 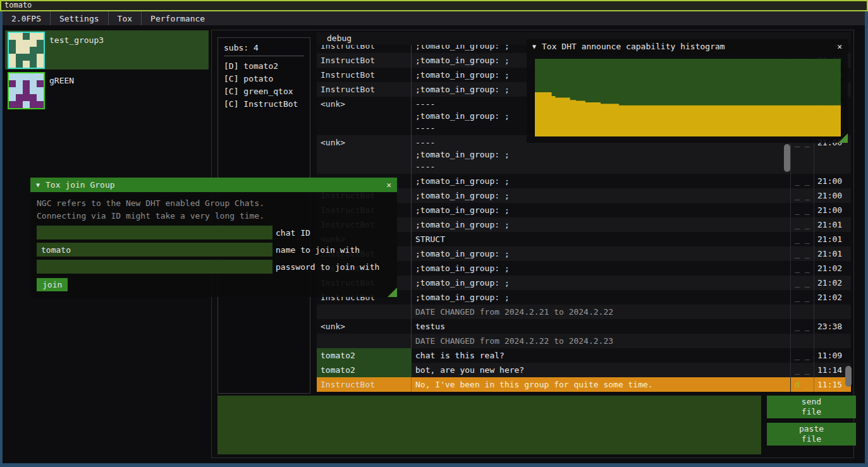 I want to click on message-text: STRUCT, so click(x=601, y=239).